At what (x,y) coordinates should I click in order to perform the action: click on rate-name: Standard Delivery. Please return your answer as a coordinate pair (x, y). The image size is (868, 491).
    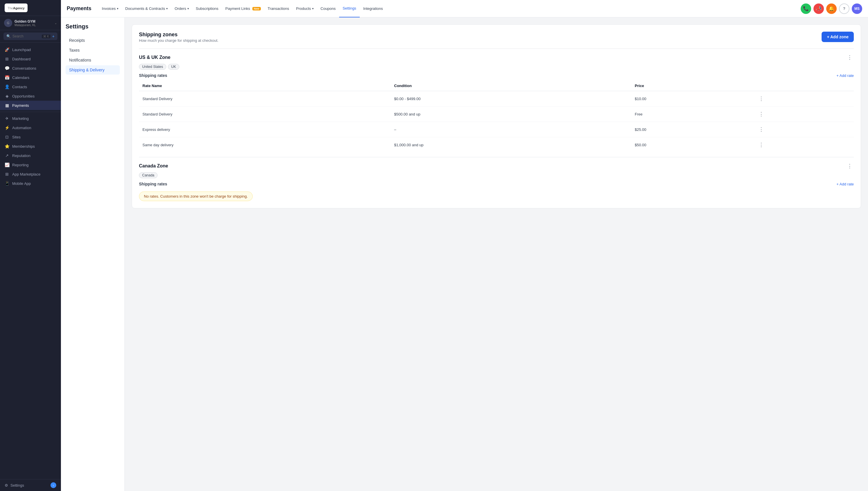
    Looking at the image, I should click on (265, 99).